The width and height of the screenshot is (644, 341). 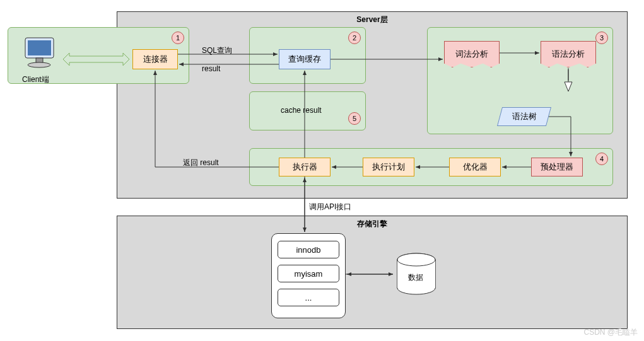 What do you see at coordinates (35, 79) in the screenshot?
I see `client-label: Client端` at bounding box center [35, 79].